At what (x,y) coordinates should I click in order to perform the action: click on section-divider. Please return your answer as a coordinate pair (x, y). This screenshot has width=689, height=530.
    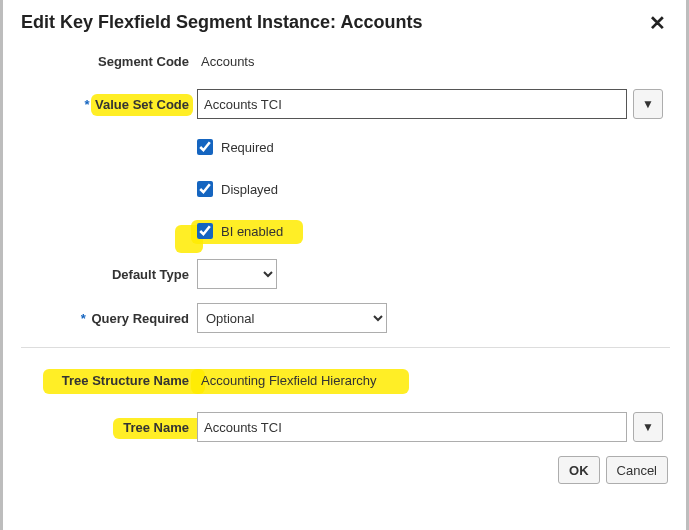
    Looking at the image, I should click on (346, 348).